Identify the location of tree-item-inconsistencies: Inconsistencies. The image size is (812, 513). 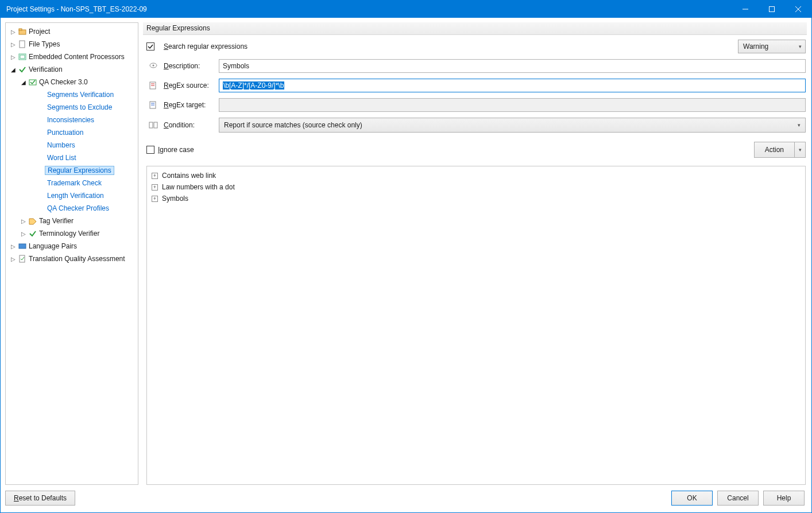
(72, 120).